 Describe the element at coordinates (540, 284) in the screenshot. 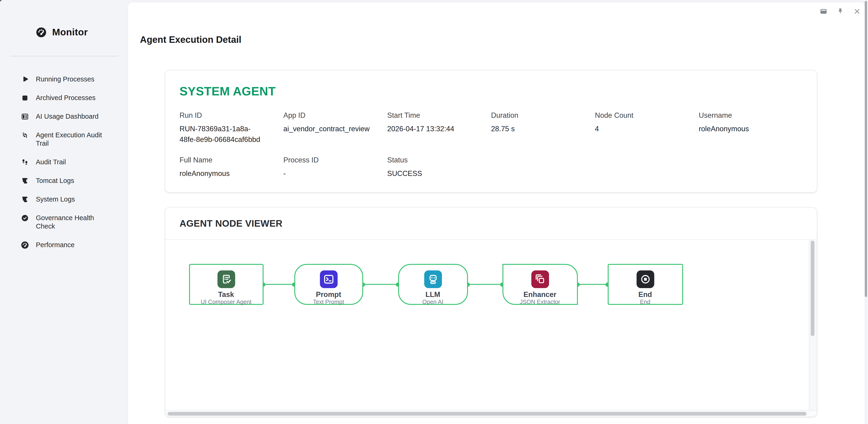

I see `node-enhancer: Enhancer JSON Extractor` at that location.